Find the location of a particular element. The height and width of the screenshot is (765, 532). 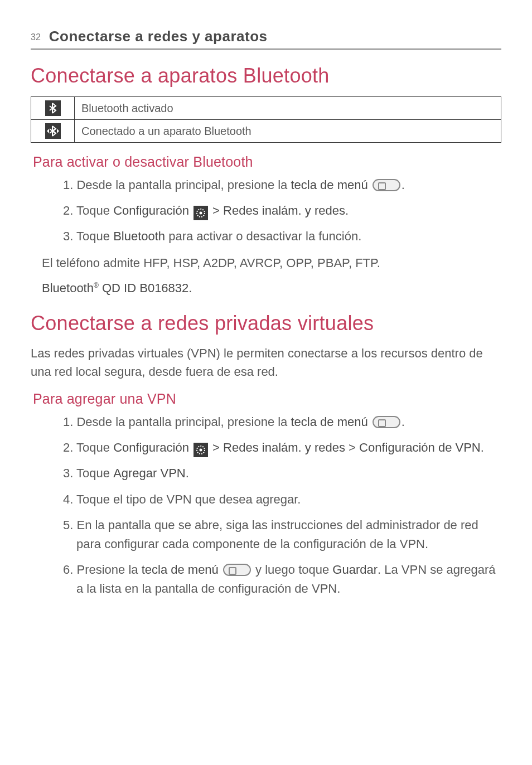

list-item: 6. Presione la tecla de menú y luego toq… is located at coordinates (289, 579).